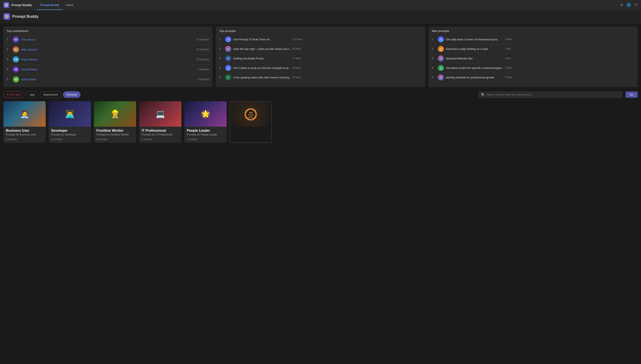 This screenshot has width=641, height=364. I want to click on persona-card-body: Business User Prompts for Business User …, so click(24, 135).